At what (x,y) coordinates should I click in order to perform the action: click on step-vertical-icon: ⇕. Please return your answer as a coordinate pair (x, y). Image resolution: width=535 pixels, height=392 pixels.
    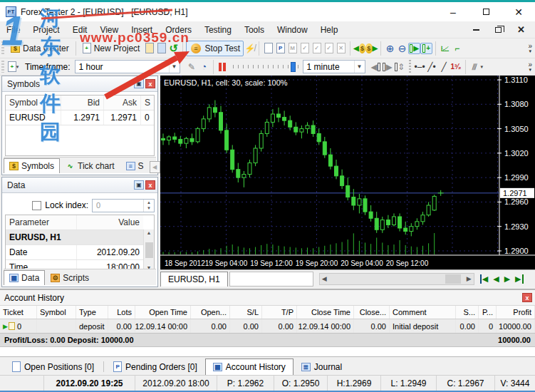
    Looking at the image, I should click on (400, 67).